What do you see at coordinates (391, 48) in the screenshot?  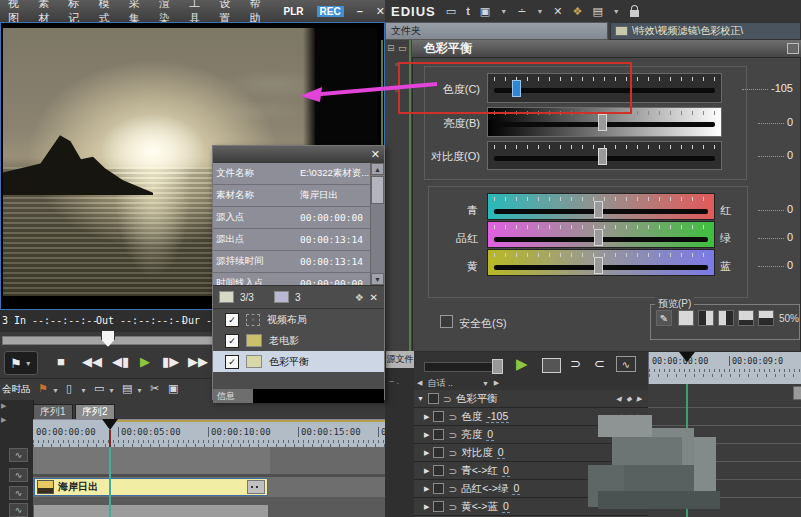 I see `tree-collapse-icon: ⊟` at bounding box center [391, 48].